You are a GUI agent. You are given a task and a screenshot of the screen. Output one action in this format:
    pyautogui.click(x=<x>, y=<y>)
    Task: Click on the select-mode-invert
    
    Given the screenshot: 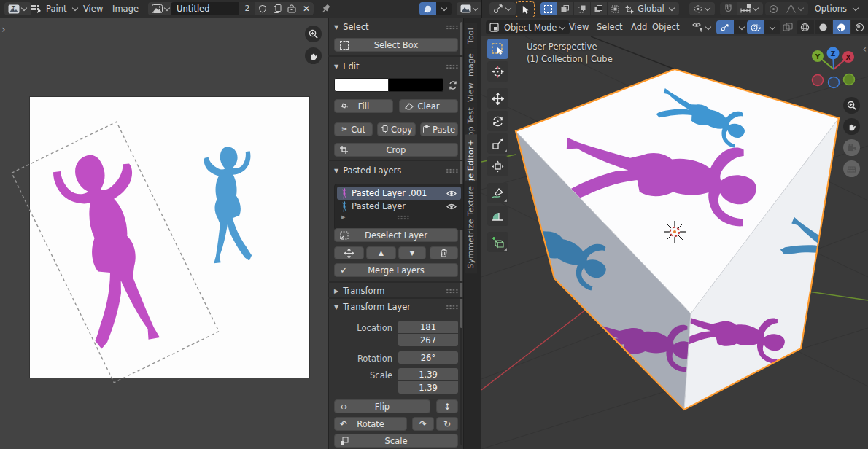 What is the action you would take?
    pyautogui.click(x=599, y=9)
    